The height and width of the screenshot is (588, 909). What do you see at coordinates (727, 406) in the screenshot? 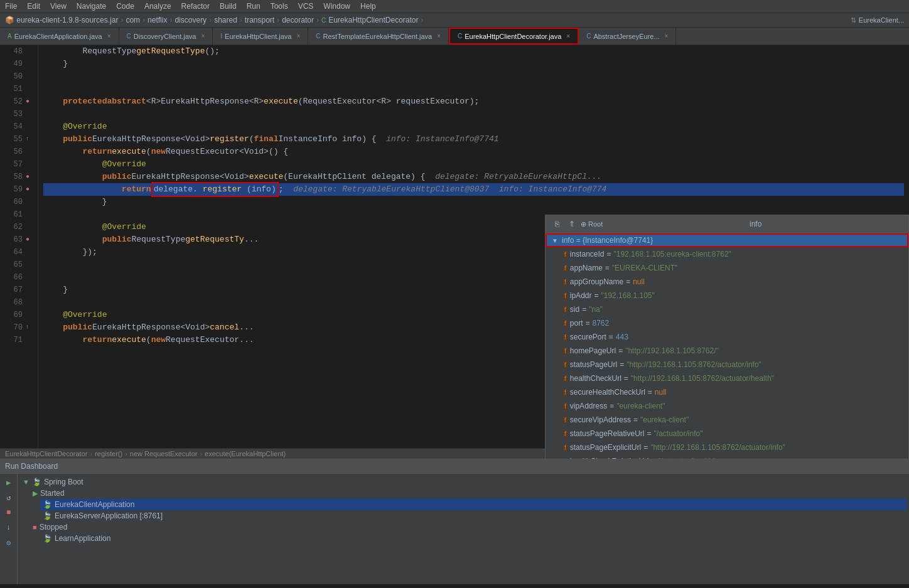
I see `debug-row-vipAddress: f vipAddress = "eureka-client"` at bounding box center [727, 406].